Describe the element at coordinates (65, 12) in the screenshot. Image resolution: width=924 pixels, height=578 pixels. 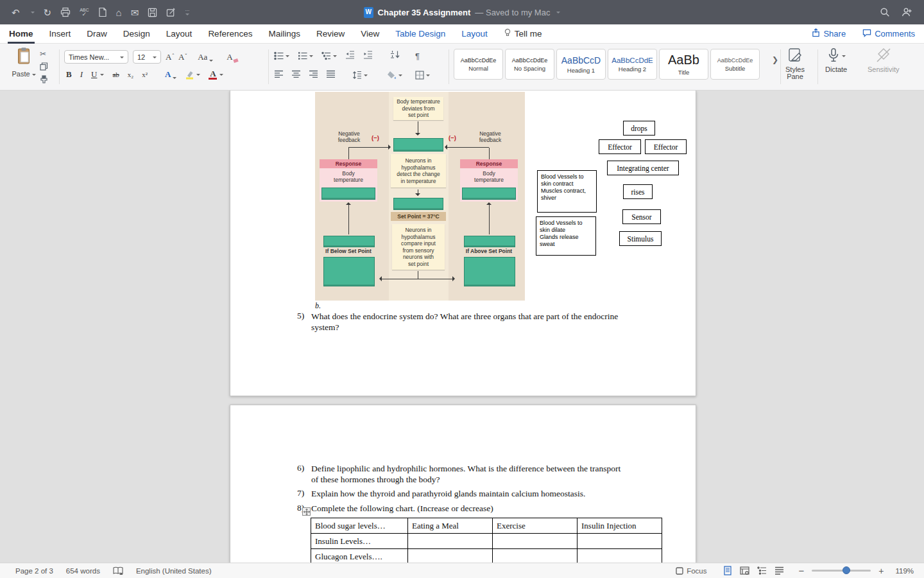
I see `print-icon` at that location.